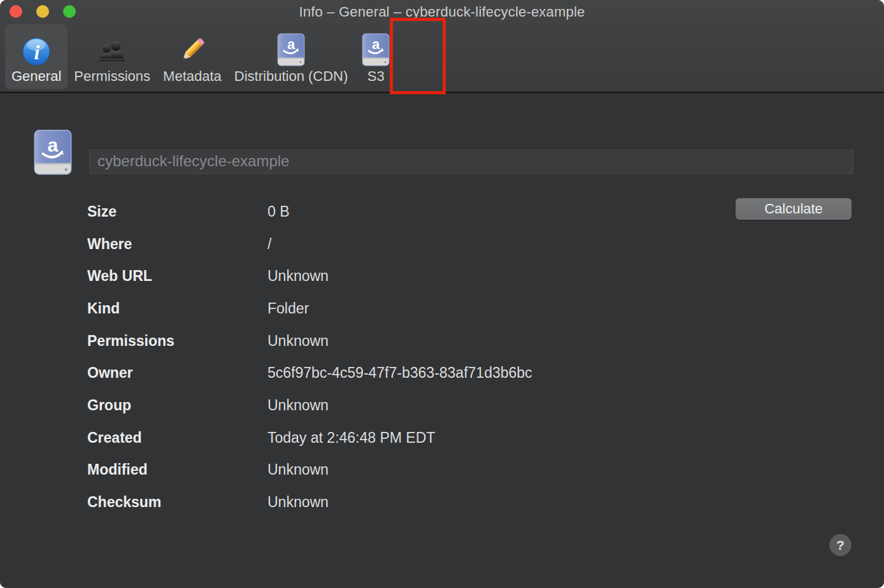 The height and width of the screenshot is (588, 884). What do you see at coordinates (177, 470) in the screenshot?
I see `row-label: Modified` at bounding box center [177, 470].